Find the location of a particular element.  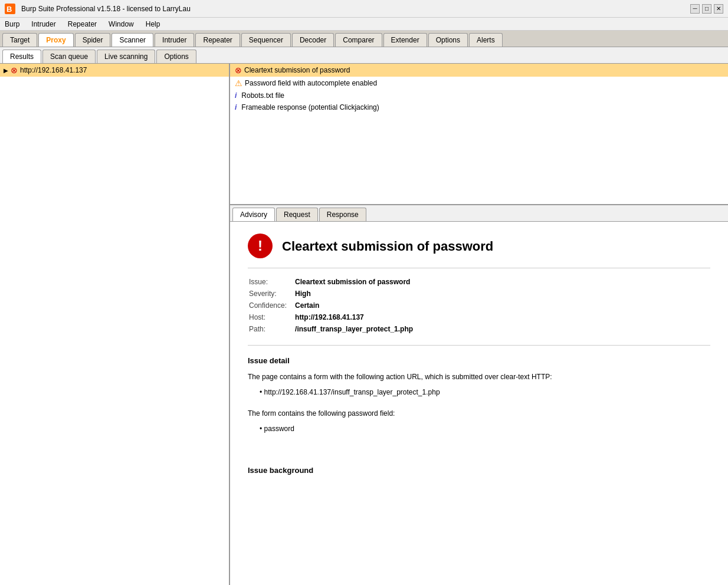

table-row: Severity: High is located at coordinates (331, 294).